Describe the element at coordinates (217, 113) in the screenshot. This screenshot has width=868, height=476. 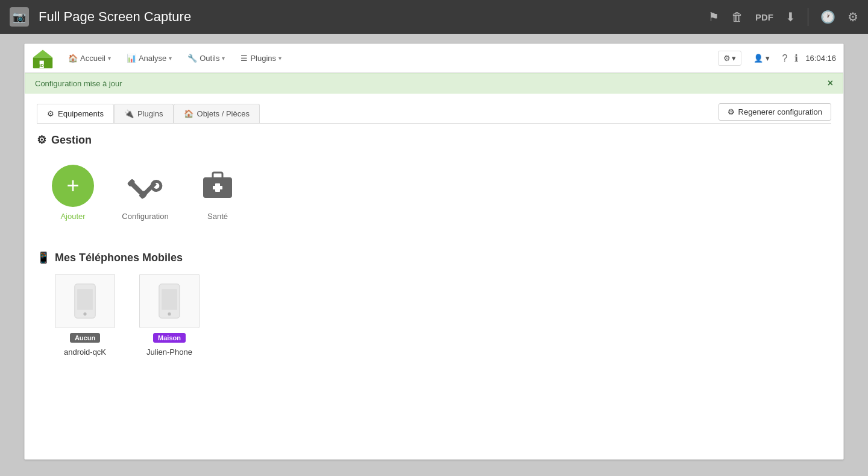
I see `tab-objets-pieces: 🏠 Objets / Pièces` at that location.